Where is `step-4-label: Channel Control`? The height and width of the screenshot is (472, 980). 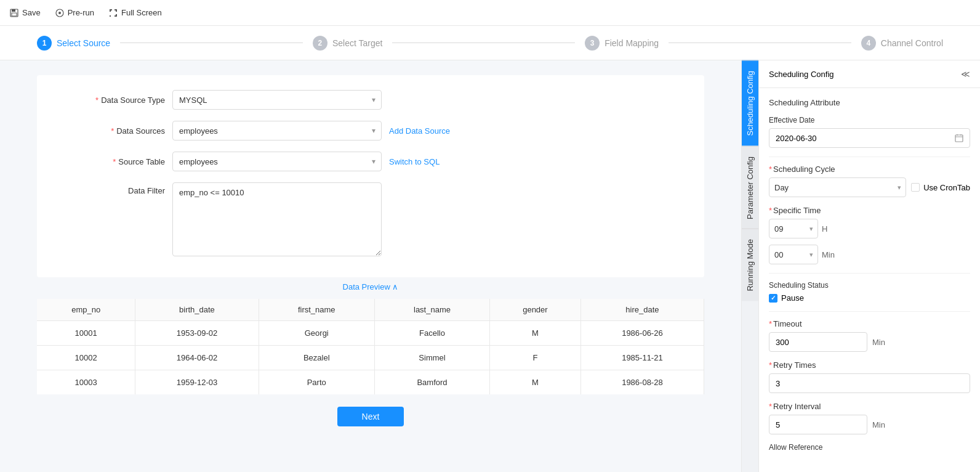
step-4-label: Channel Control is located at coordinates (912, 43).